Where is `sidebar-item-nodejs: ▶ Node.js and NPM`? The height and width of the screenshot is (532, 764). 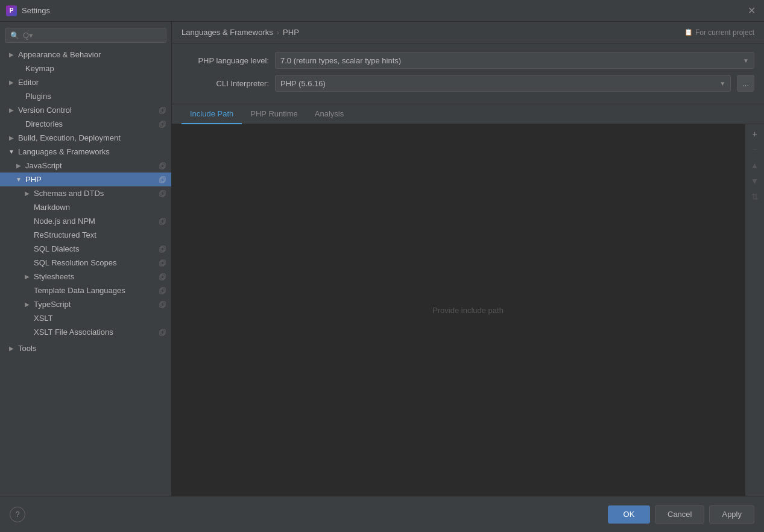 sidebar-item-nodejs: ▶ Node.js and NPM is located at coordinates (86, 221).